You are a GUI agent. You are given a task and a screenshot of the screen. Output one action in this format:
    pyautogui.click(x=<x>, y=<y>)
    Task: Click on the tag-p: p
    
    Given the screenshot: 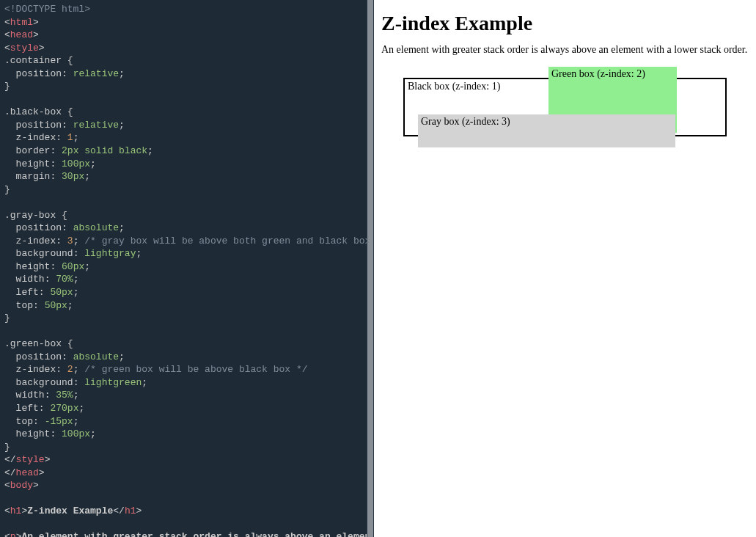 What is the action you would take?
    pyautogui.click(x=13, y=534)
    